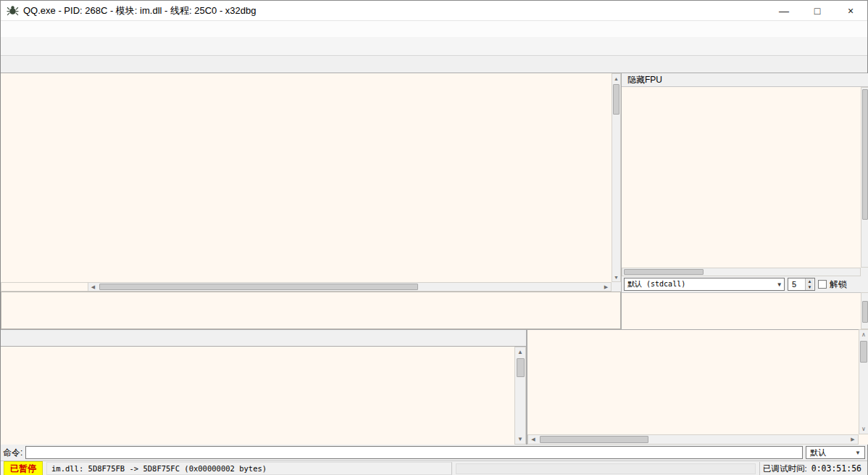  What do you see at coordinates (520, 396) in the screenshot?
I see `dump-vertical-scrollbar: ▲ ▼` at bounding box center [520, 396].